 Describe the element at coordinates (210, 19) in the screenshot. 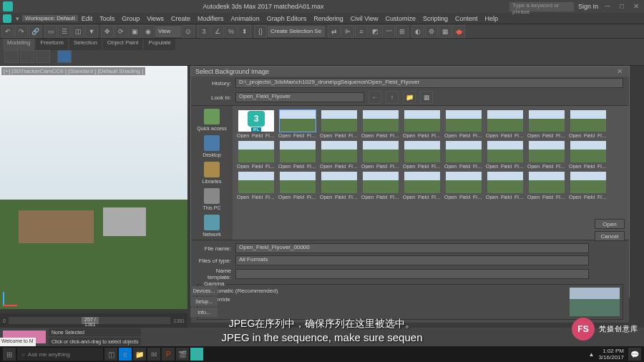

I see `menu-modifiers: Modifiers` at that location.